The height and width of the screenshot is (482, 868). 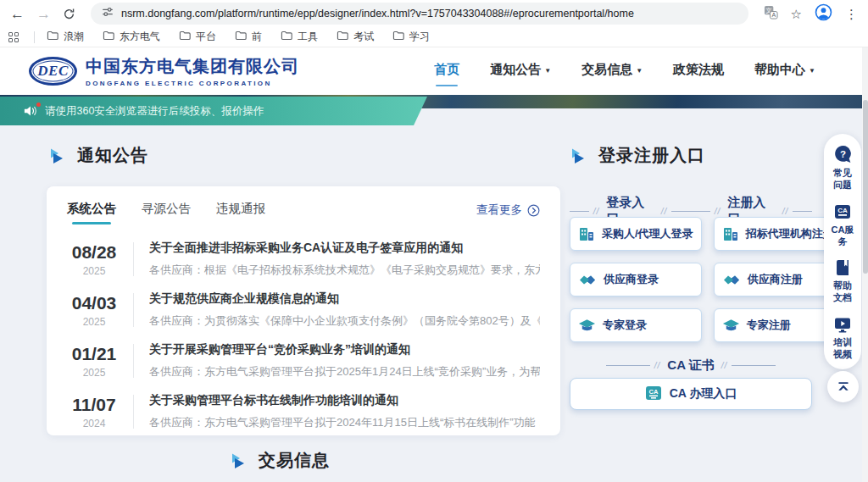 What do you see at coordinates (843, 386) in the screenshot?
I see `back-to-top-button` at bounding box center [843, 386].